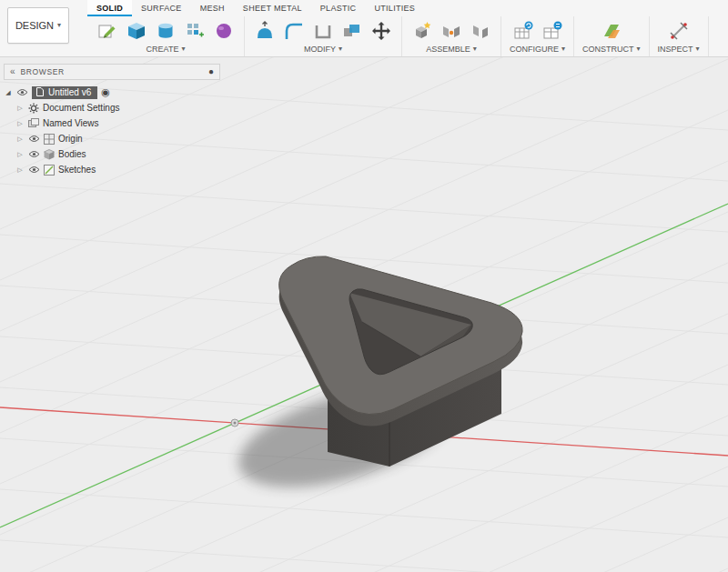  I want to click on shell-icon, so click(323, 31).